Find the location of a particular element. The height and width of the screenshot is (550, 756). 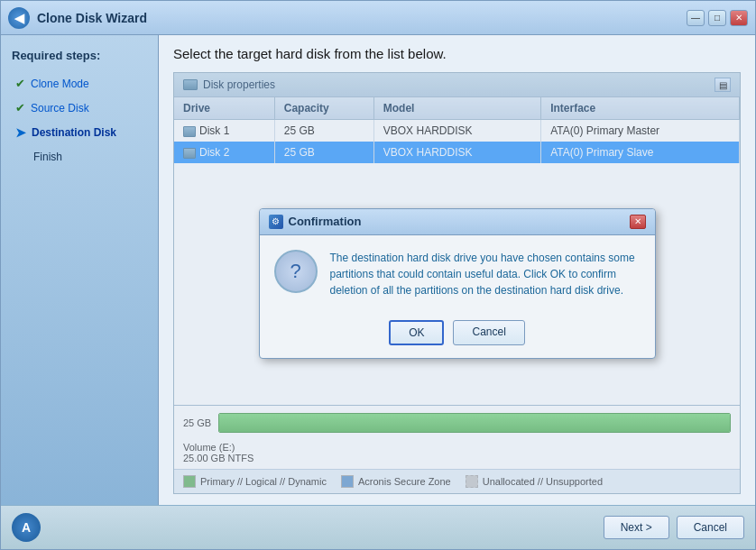

dialog-message: The destination hard disk drive you have… is located at coordinates (485, 274).